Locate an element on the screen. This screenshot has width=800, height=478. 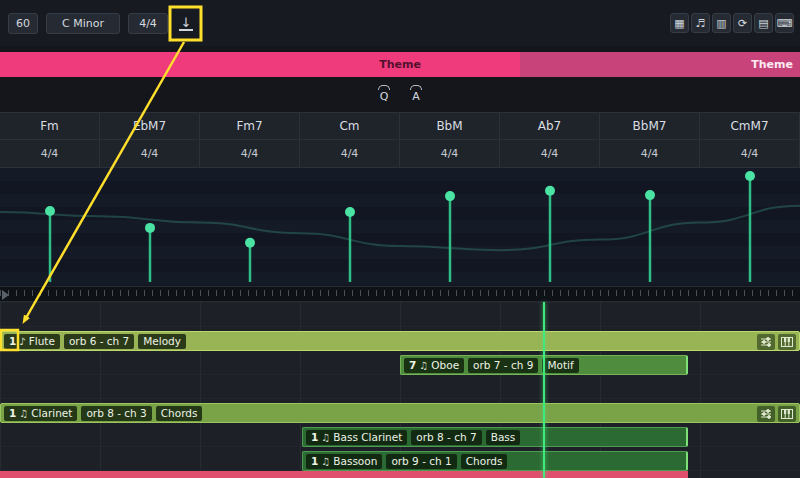
theme-label-right: Theme is located at coordinates (772, 64).